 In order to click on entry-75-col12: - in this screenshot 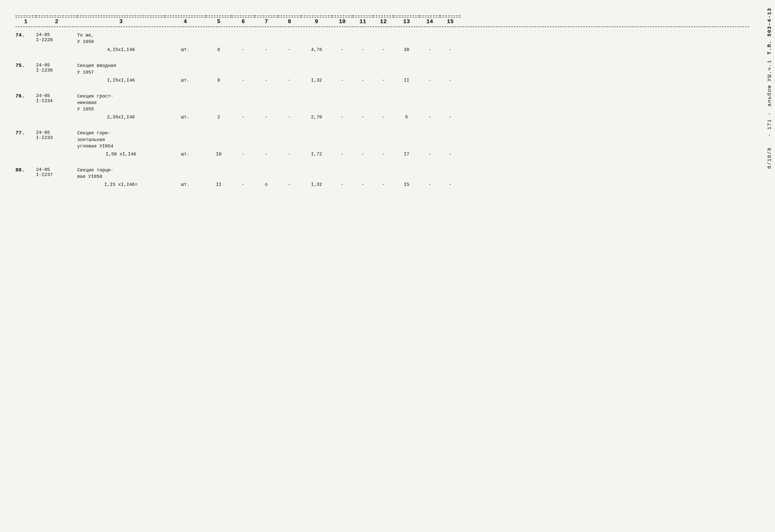, I will do `click(383, 80)`.